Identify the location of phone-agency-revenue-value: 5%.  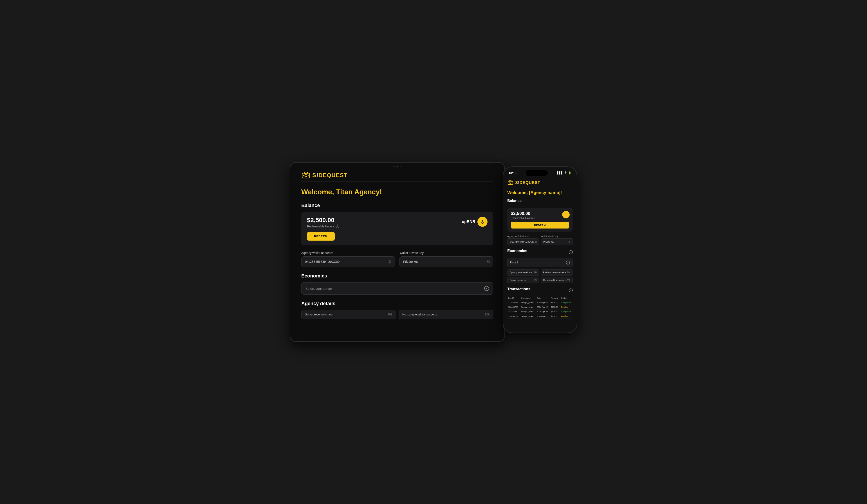
(535, 272).